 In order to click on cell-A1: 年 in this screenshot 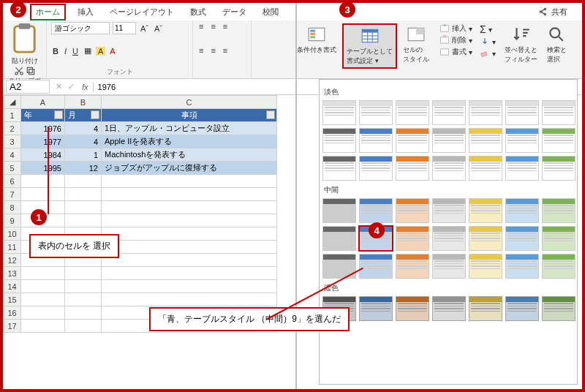, I will do `click(43, 116)`.